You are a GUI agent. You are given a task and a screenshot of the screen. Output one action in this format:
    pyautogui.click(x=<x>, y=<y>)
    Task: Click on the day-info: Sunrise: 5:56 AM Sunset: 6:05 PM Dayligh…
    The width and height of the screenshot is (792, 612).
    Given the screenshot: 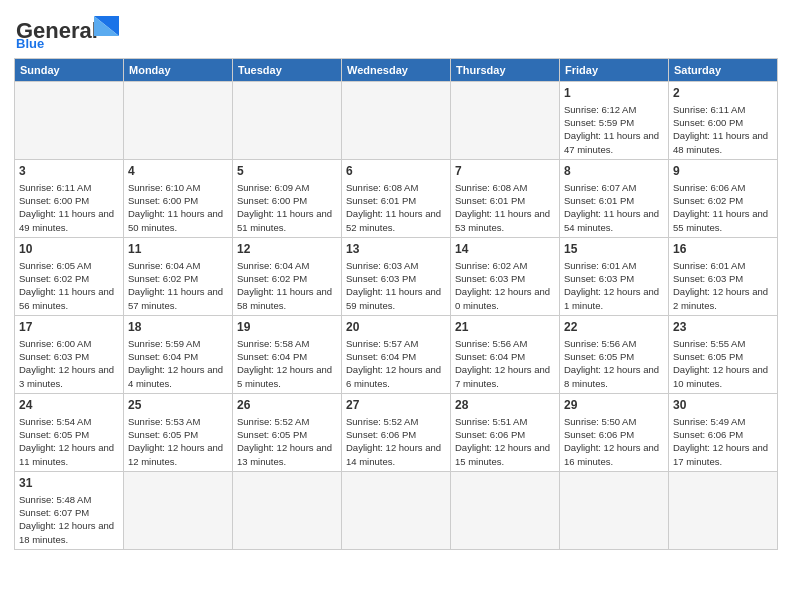 What is the action you would take?
    pyautogui.click(x=612, y=364)
    